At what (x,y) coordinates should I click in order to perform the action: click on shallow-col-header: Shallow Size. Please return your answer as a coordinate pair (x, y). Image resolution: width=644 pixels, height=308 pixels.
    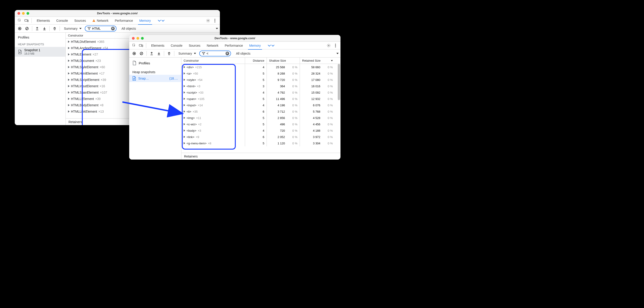
    Looking at the image, I should click on (283, 60).